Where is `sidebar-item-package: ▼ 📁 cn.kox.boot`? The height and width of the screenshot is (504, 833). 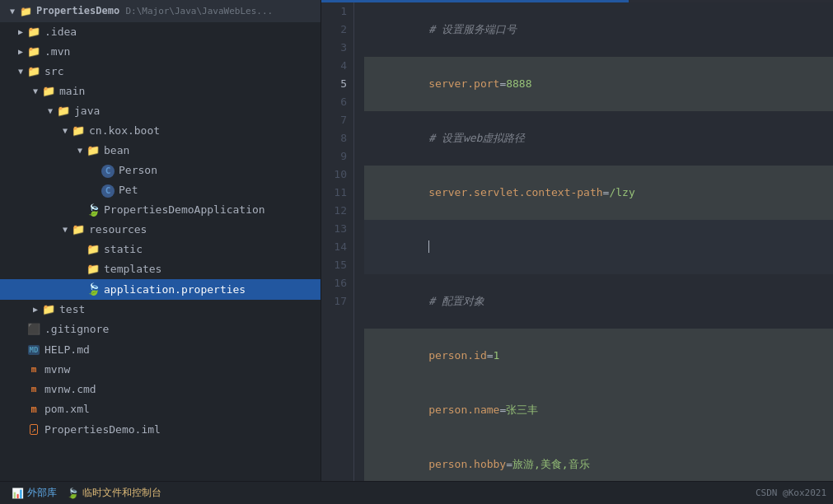 sidebar-item-package: ▼ 📁 cn.kox.boot is located at coordinates (160, 131).